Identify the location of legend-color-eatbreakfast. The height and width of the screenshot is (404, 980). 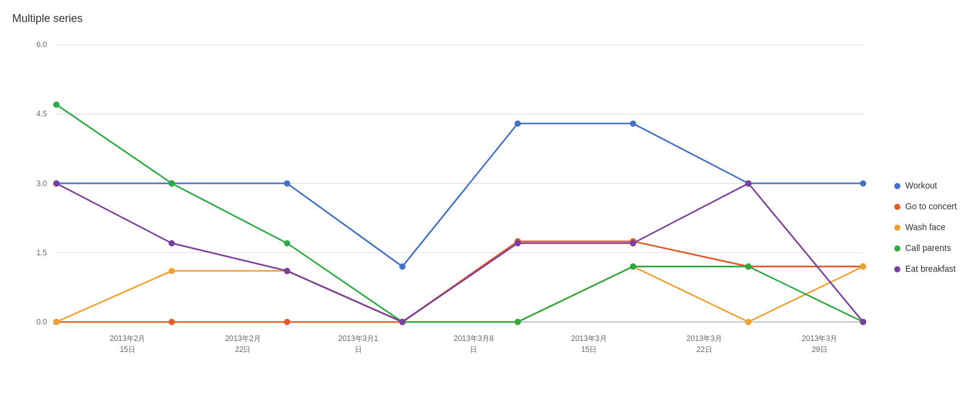
(897, 269).